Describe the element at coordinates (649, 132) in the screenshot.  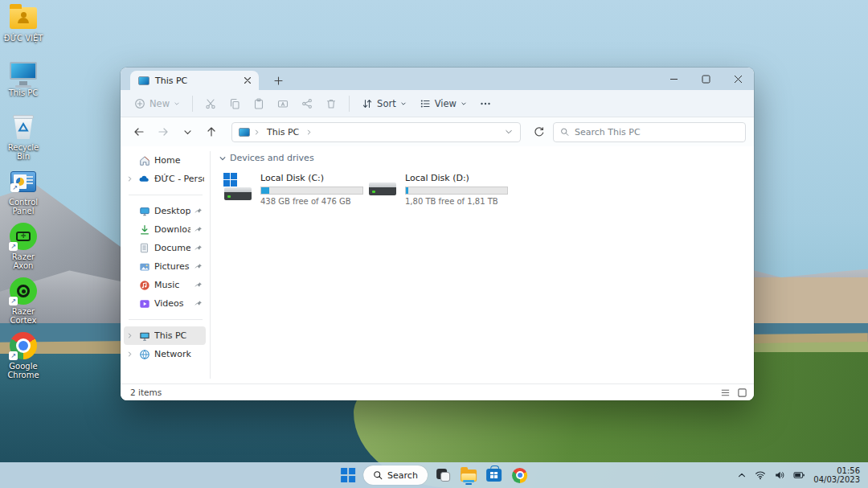
I see `explorer-search` at that location.